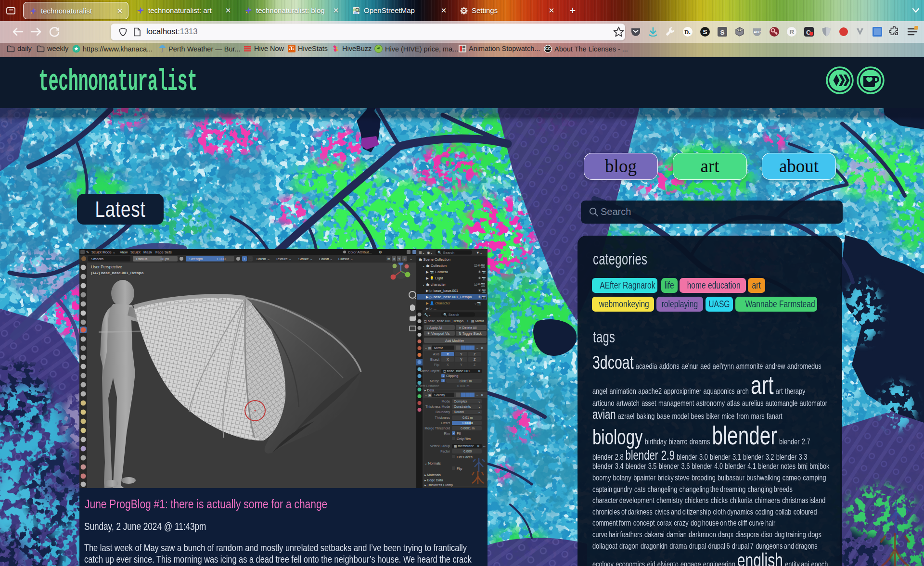  What do you see at coordinates (461, 402) in the screenshot?
I see `svg-text: Complex` at bounding box center [461, 402].